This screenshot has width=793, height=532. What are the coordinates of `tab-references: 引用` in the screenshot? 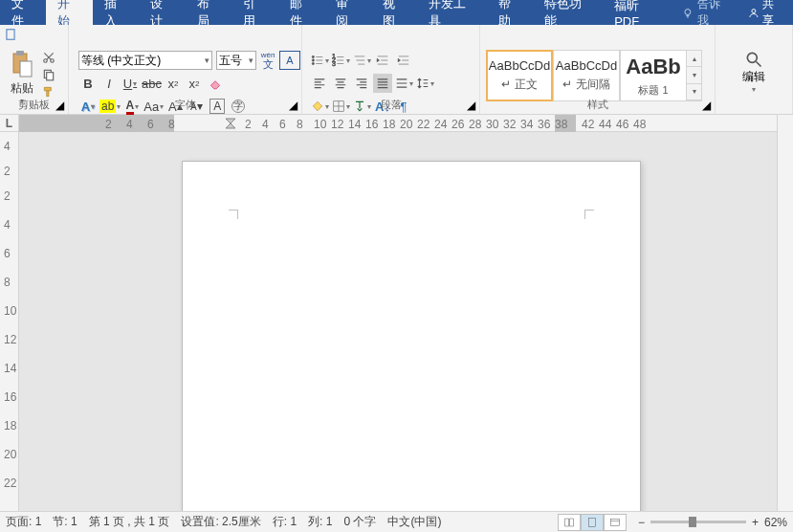 It's located at (254, 12).